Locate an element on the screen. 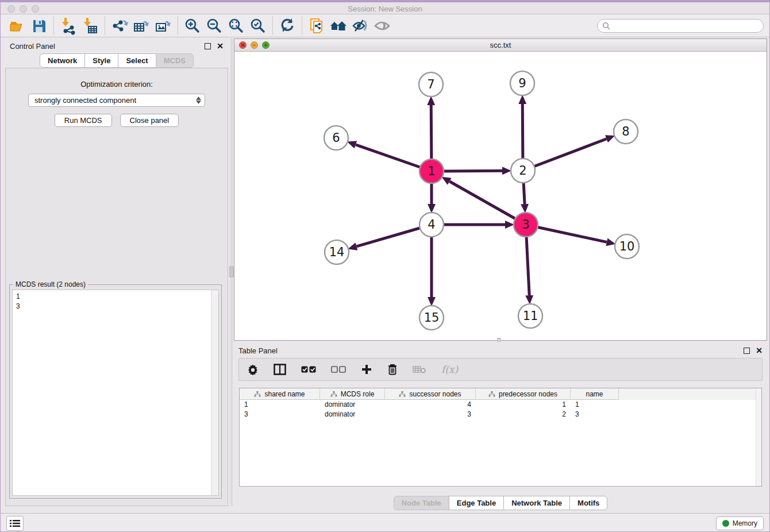 Image resolution: width=770 pixels, height=532 pixels. import-network-icon is located at coordinates (68, 26).